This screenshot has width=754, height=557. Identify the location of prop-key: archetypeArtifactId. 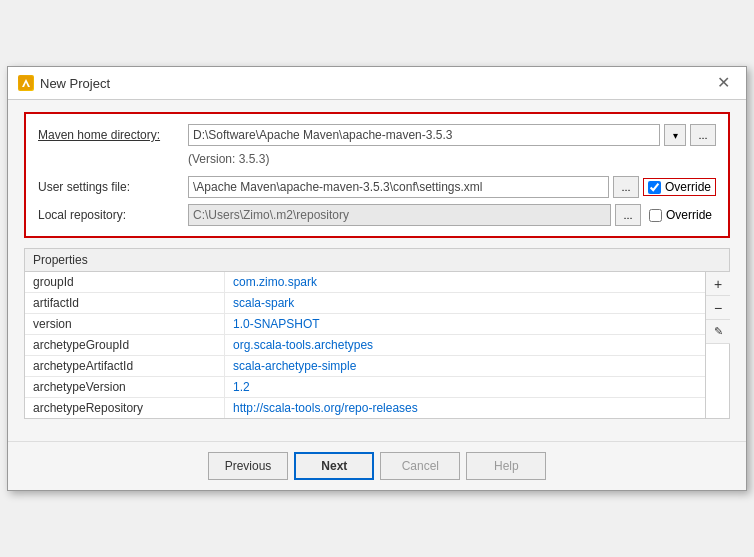
(125, 366).